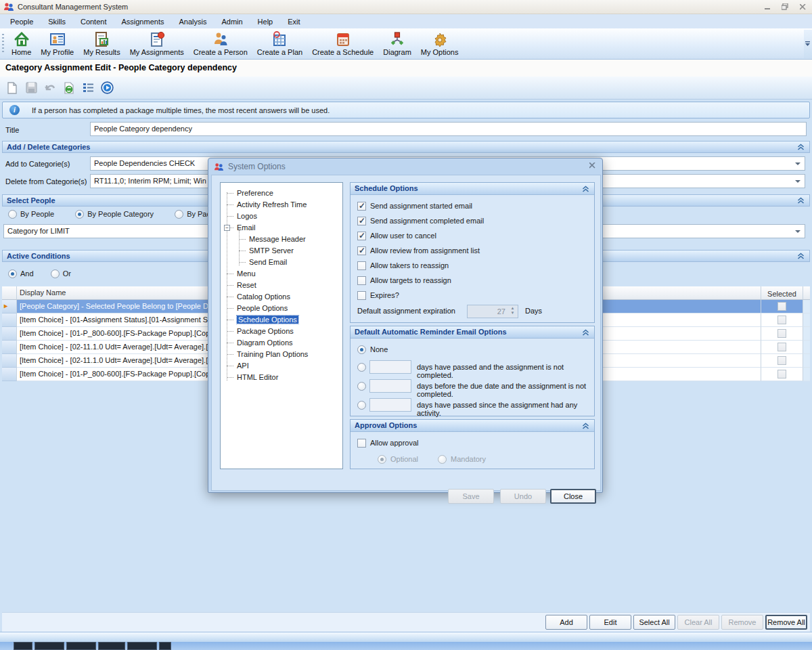 This screenshot has height=650, width=812. Describe the element at coordinates (281, 263) in the screenshot. I see `tree-item-send-email: Send Email` at that location.